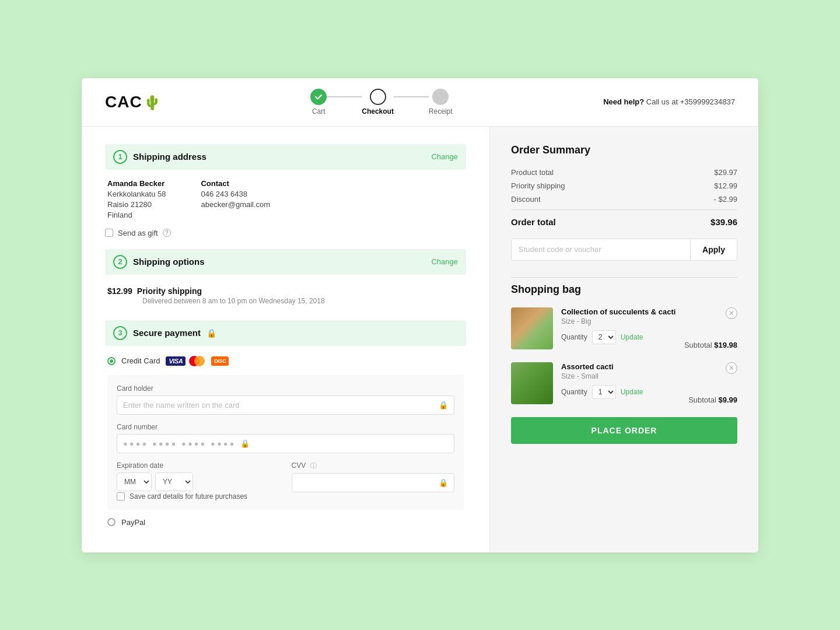 The height and width of the screenshot is (630, 840). Describe the element at coordinates (286, 405) in the screenshot. I see `card-holder-input-row: 🔒` at that location.